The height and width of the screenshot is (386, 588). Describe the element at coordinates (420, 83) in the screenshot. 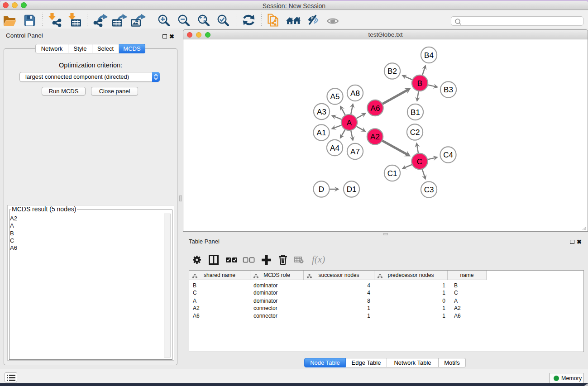

I see `svg-text: B` at that location.